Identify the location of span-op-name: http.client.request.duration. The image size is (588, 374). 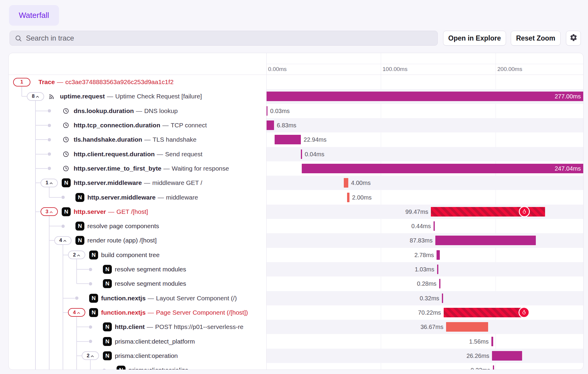
(114, 154).